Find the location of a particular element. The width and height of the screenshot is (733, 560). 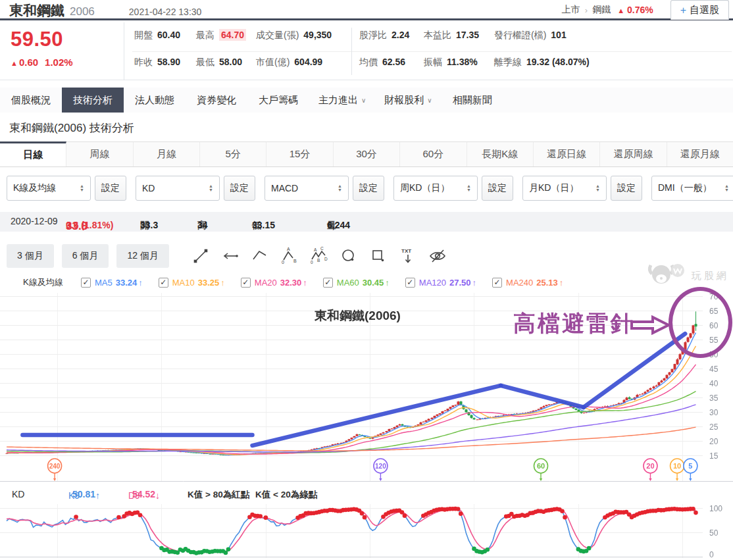

svg-text: 0 is located at coordinates (312, 262).